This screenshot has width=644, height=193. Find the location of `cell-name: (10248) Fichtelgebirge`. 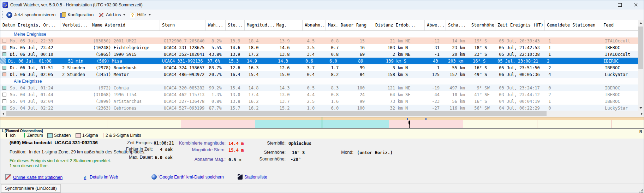

cell-name: (10248) Fichtelgebirge is located at coordinates (125, 48).